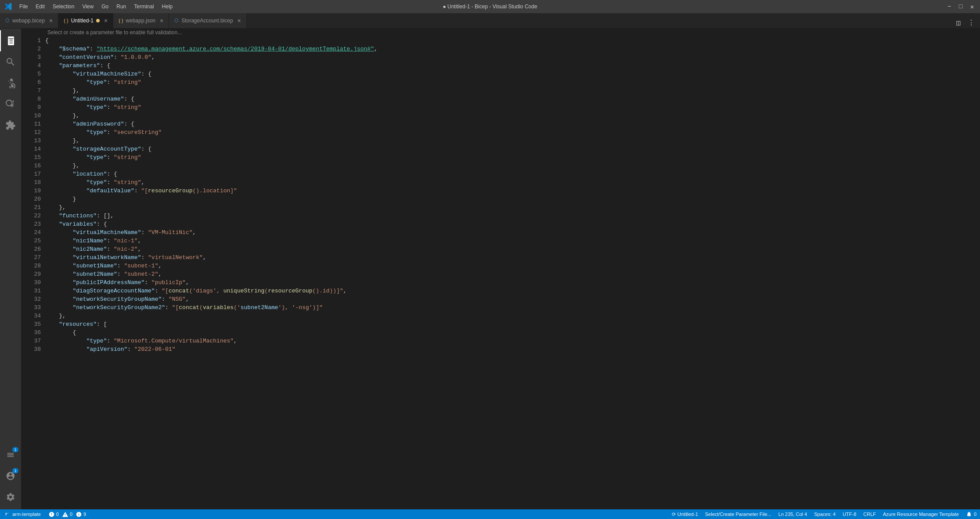 This screenshot has height=519, width=980. What do you see at coordinates (52, 515) in the screenshot?
I see `error-icon` at bounding box center [52, 515].